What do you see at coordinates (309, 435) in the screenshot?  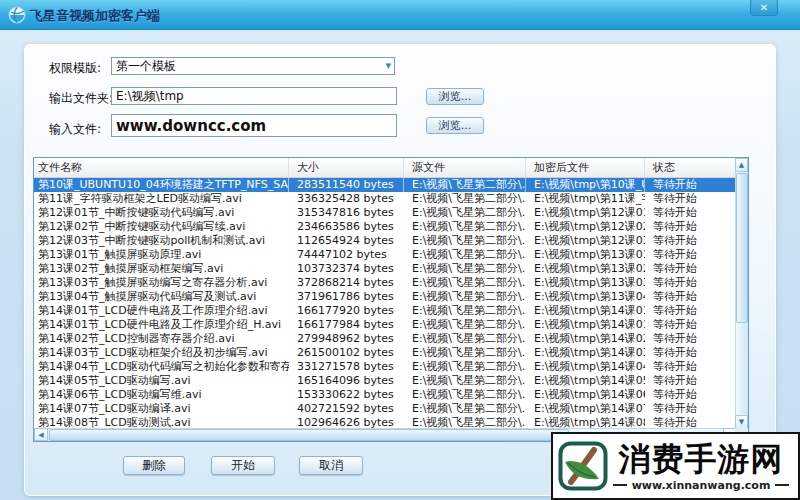 I see `horizontal-scroll-thumb` at bounding box center [309, 435].